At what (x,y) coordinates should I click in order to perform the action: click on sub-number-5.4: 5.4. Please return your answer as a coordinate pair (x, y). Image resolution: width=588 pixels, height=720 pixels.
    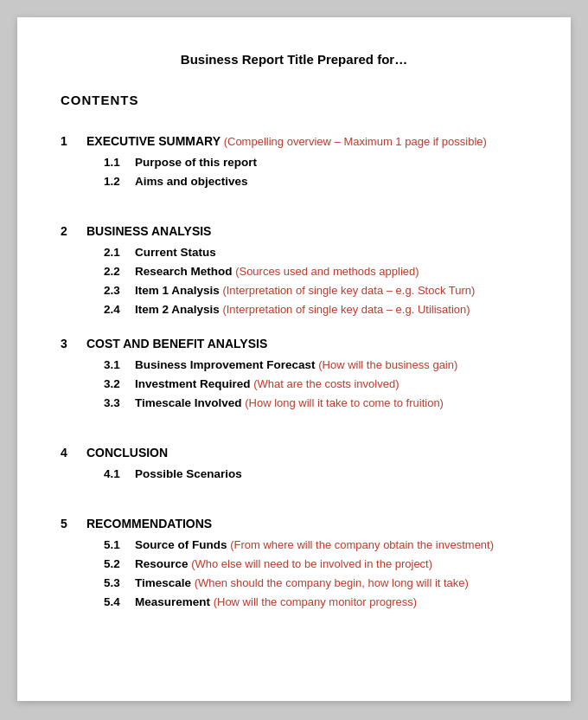
    Looking at the image, I should click on (119, 602).